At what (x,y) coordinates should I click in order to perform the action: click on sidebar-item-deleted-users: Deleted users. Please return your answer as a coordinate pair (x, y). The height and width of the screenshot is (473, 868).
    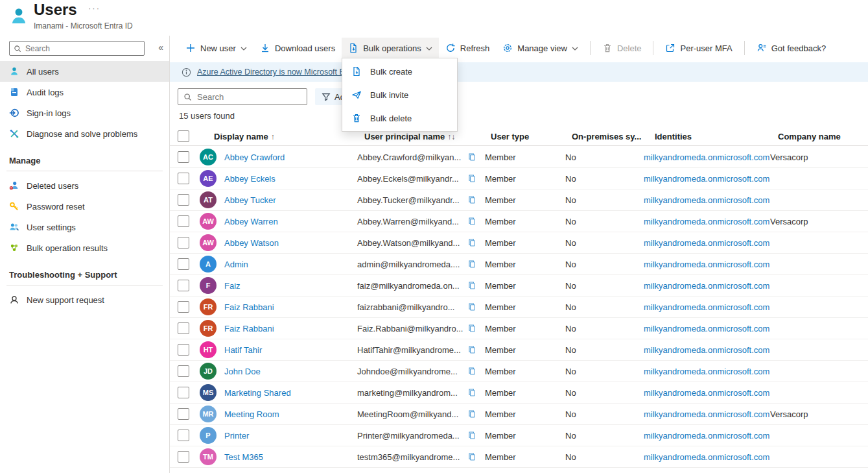
    Looking at the image, I should click on (84, 186).